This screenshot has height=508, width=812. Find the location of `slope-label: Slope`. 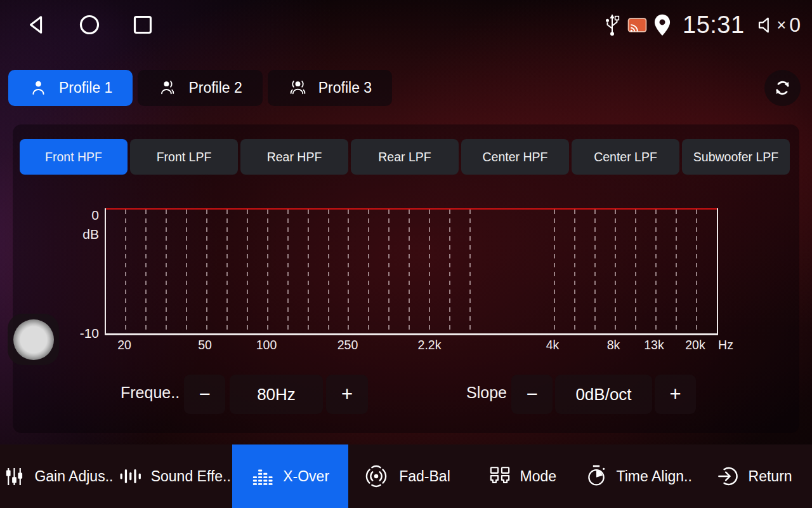

slope-label: Slope is located at coordinates (487, 392).